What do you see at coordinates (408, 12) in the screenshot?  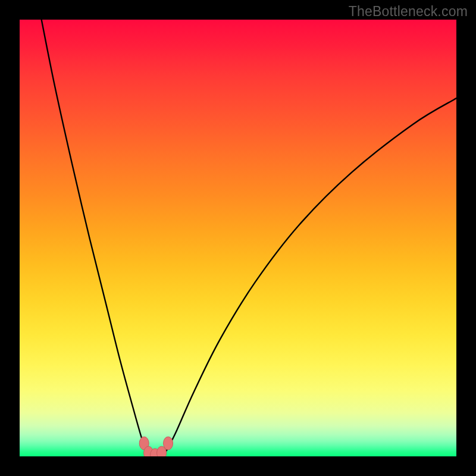 I see `watermark-text: TheBottleneck.com` at bounding box center [408, 12].